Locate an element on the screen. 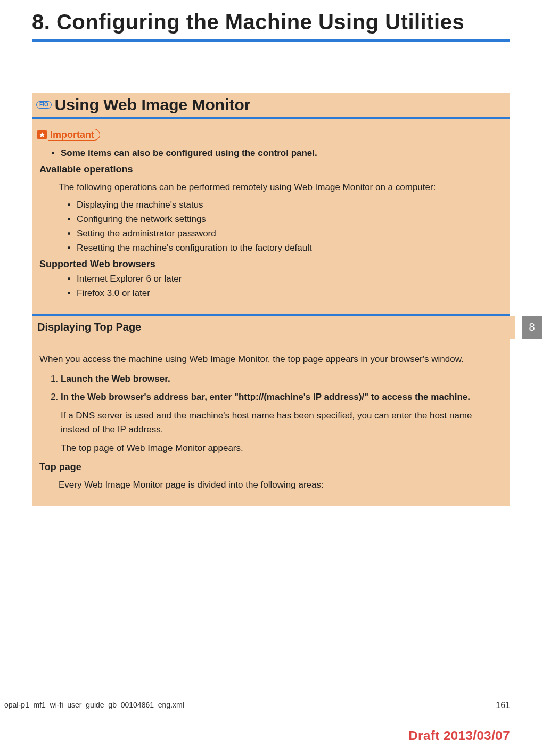 The height and width of the screenshot is (756, 542). list-item: Resetting the machine's configuration to… is located at coordinates (290, 248).